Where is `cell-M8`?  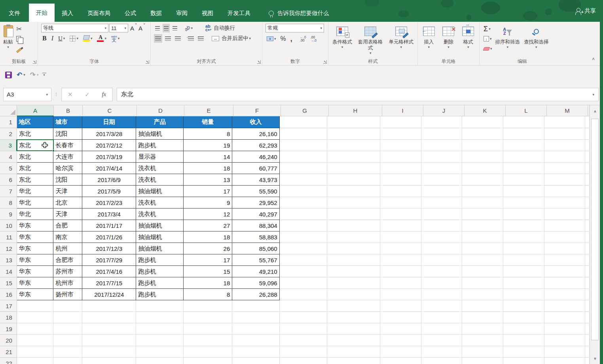 cell-M8 is located at coordinates (565, 203).